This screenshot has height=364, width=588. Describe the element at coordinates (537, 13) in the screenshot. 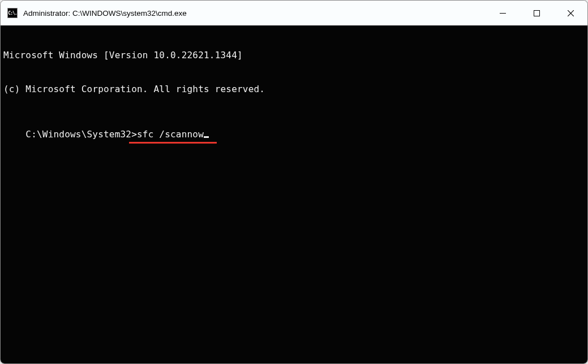

I see `maximize-button` at that location.